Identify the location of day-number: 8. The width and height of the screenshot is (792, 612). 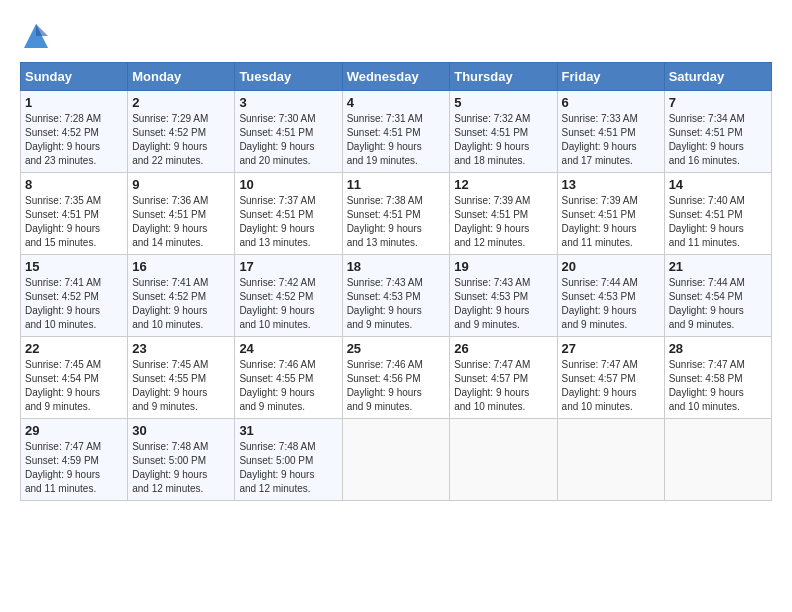
(74, 184).